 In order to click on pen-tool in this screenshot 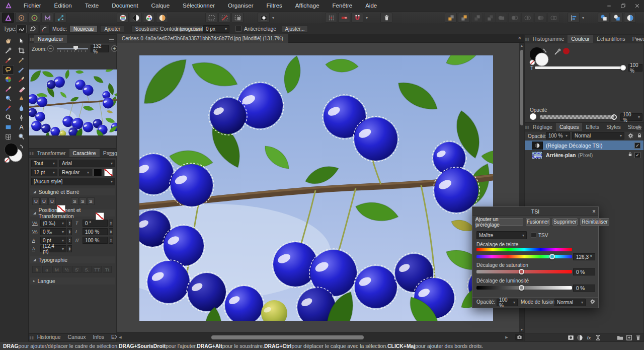, I will do `click(21, 118)`.